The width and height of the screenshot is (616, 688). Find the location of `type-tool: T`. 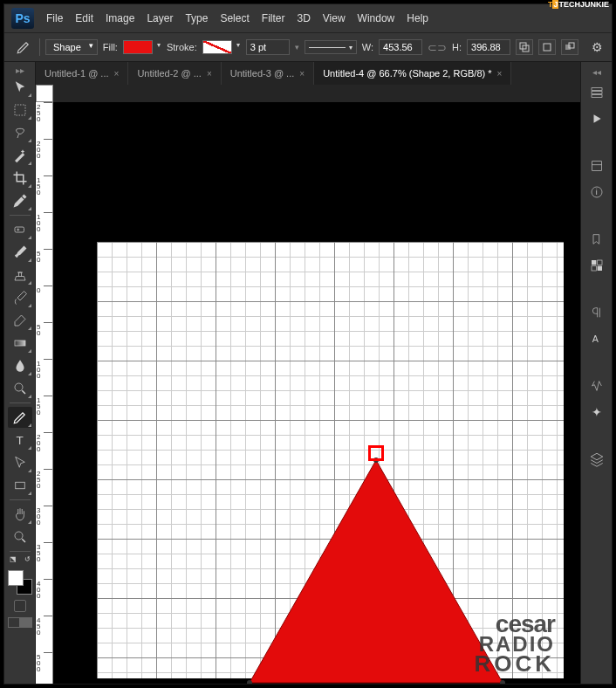

type-tool: T is located at coordinates (20, 440).